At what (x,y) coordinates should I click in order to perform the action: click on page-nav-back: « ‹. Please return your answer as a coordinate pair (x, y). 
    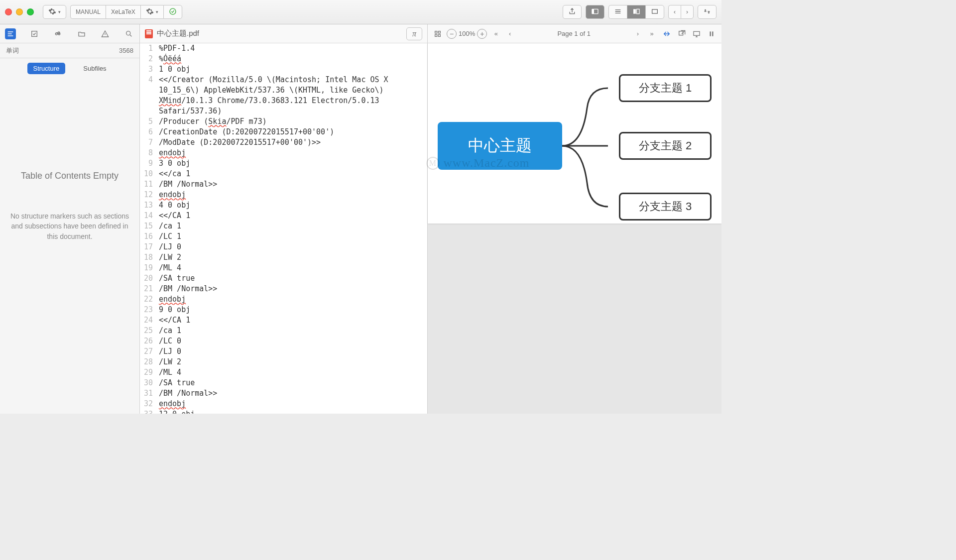
    Looking at the image, I should click on (503, 34).